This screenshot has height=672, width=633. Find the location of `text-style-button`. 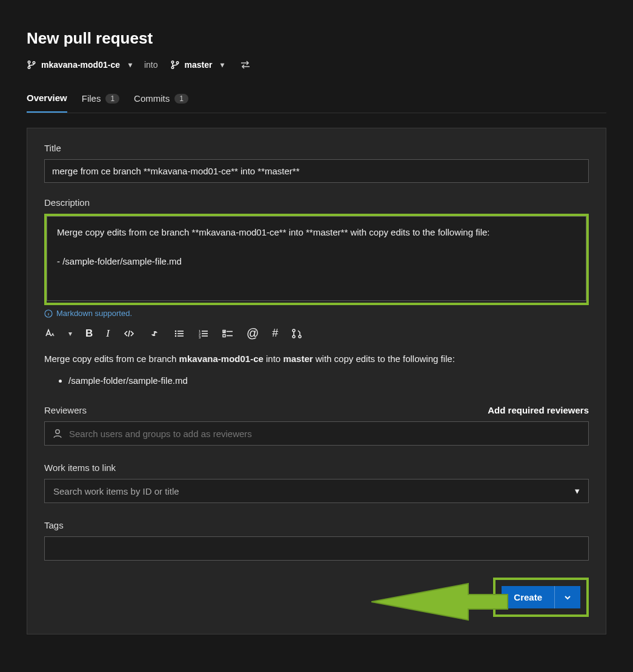

text-style-button is located at coordinates (50, 334).